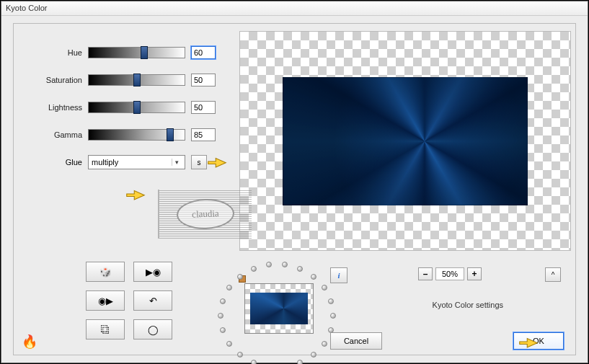 The width and height of the screenshot is (589, 364). I want to click on lightness-label: Lightness, so click(57, 107).